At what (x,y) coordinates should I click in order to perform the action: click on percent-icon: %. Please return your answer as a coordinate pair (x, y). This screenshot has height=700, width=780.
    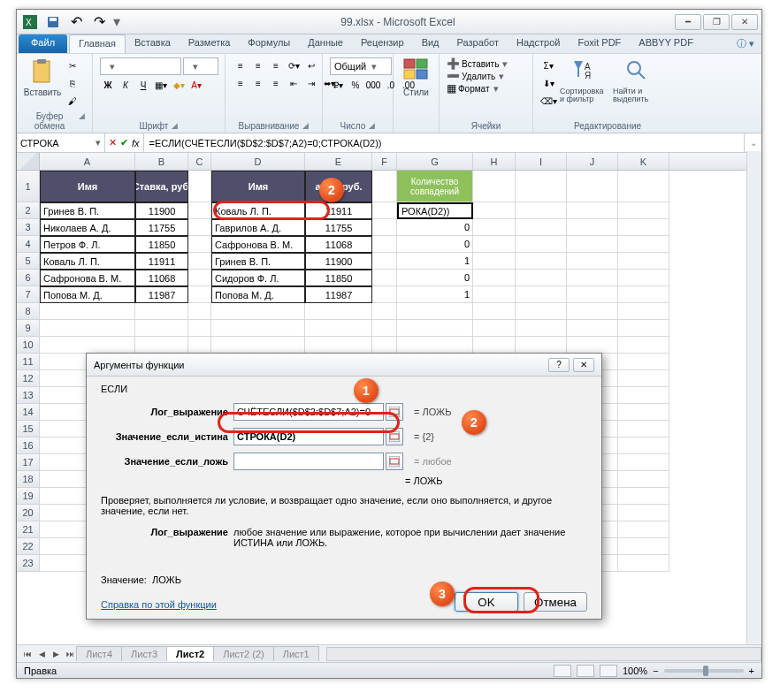
    Looking at the image, I should click on (356, 85).